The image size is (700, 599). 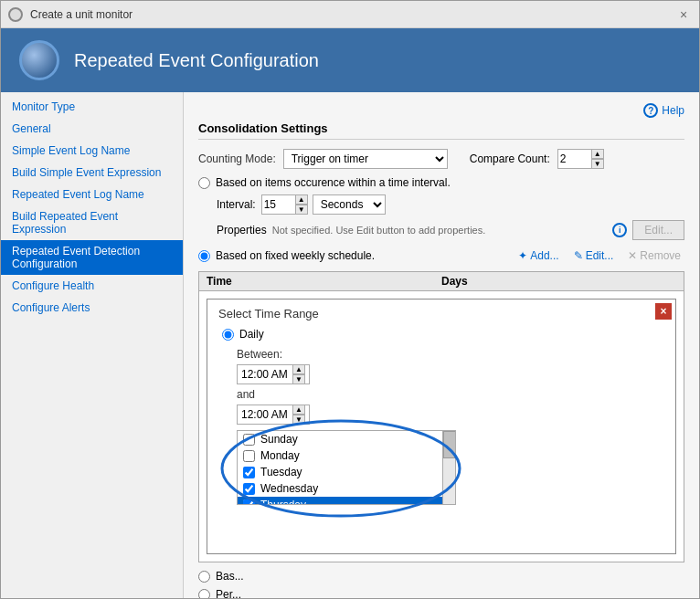 I want to click on sidebar-item-simple-event-log: Simple Event Log Name, so click(x=91, y=151).